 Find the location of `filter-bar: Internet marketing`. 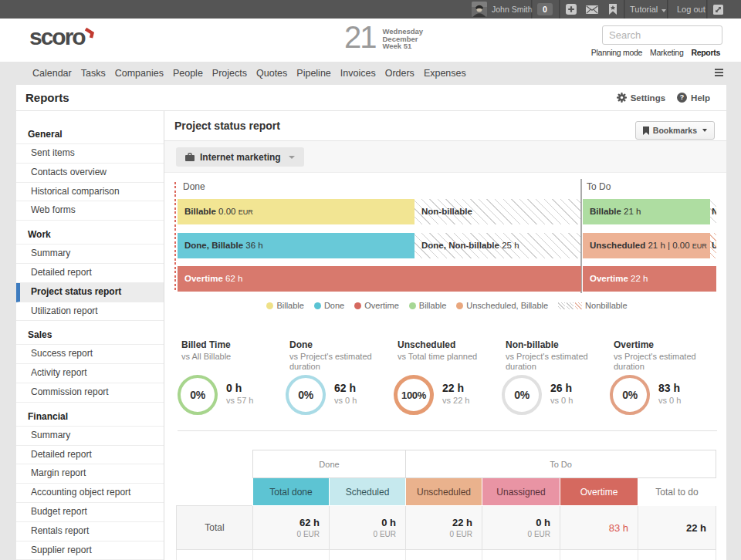

filter-bar: Internet marketing is located at coordinates (445, 157).